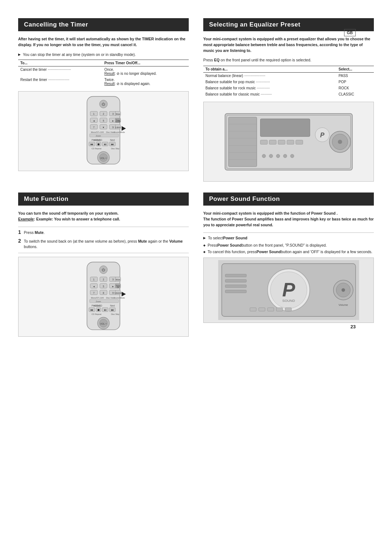 The width and height of the screenshot is (392, 555). What do you see at coordinates (270, 82) in the screenshot?
I see `eq-row-2-desc: Balance suitable for pop music ·········…` at bounding box center [270, 82].